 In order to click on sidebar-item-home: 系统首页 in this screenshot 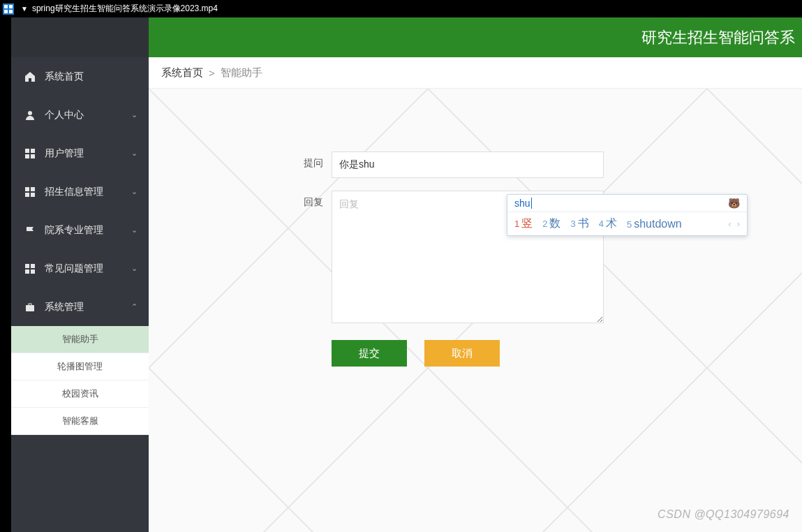, I will do `click(80, 77)`.